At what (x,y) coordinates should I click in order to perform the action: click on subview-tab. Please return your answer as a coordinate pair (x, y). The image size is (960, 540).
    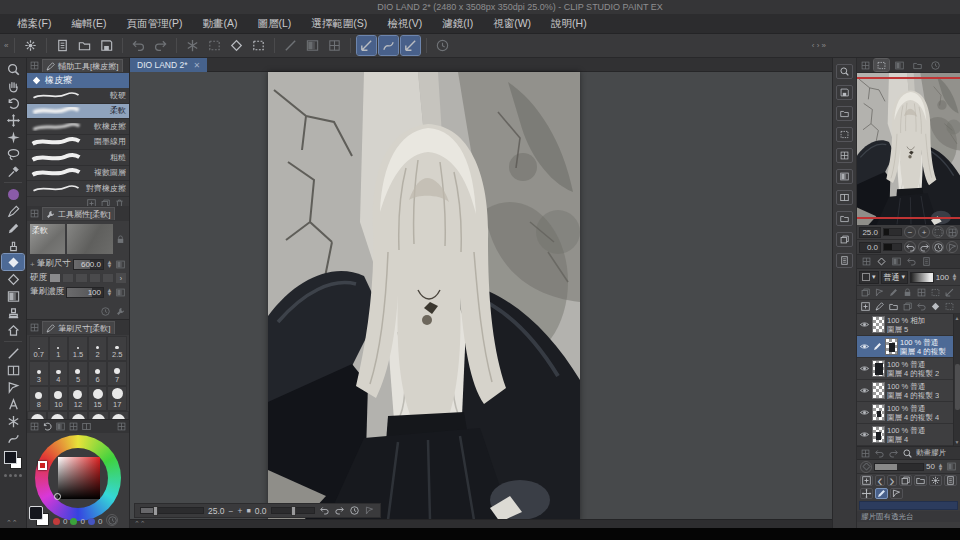
    Looking at the image, I should click on (900, 65).